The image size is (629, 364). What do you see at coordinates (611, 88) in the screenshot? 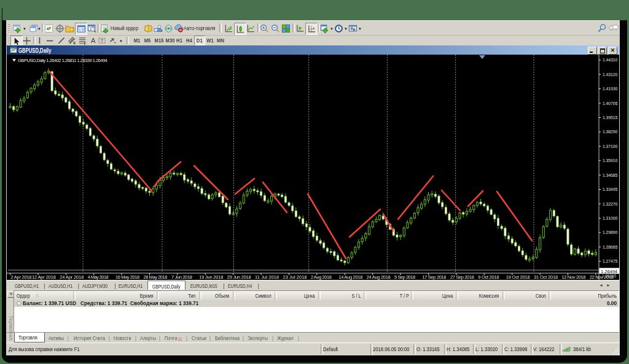
I see `svg-text: 1.41930` at bounding box center [611, 88].